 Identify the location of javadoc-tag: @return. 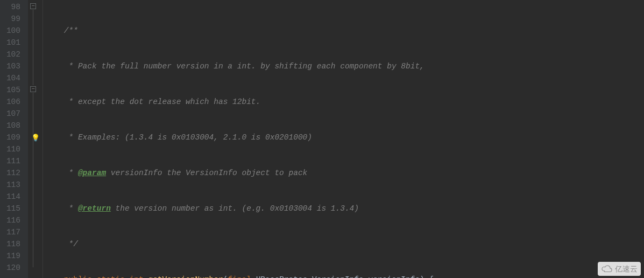
(95, 208).